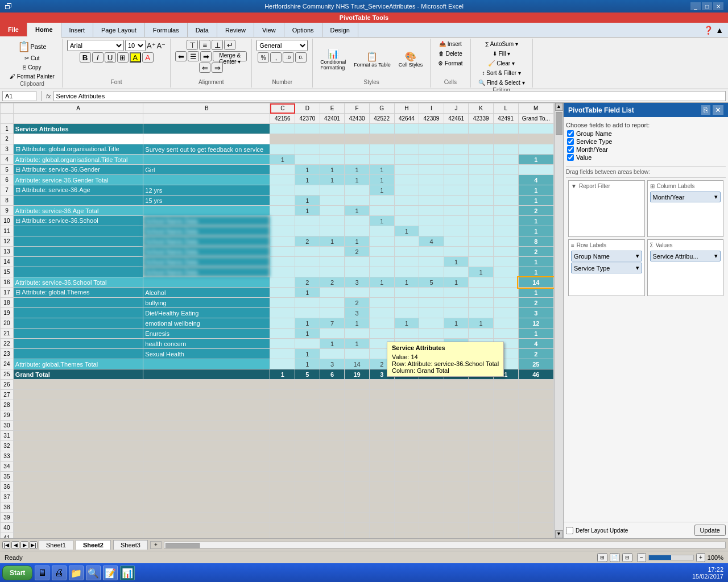  Describe the element at coordinates (19, 96) in the screenshot. I see `name-box: A1` at that location.